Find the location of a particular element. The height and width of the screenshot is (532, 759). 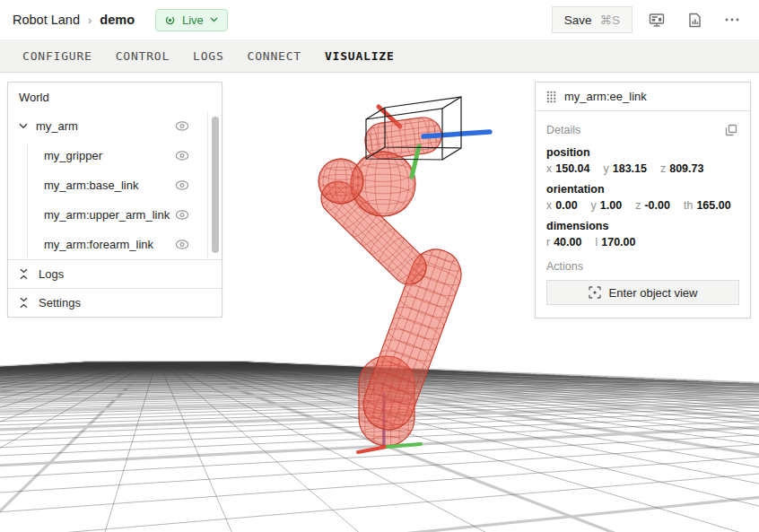

orientation-group: orientation x0.00 y1.00 z-0.00 th165.00 is located at coordinates (642, 197).